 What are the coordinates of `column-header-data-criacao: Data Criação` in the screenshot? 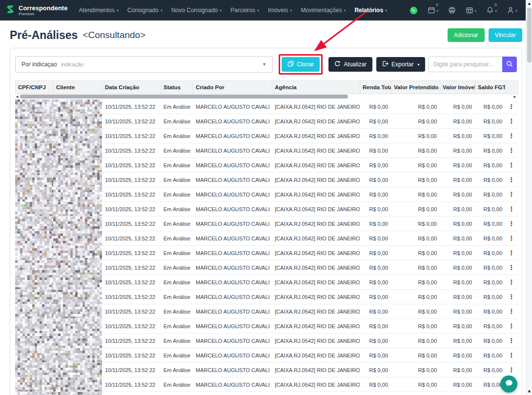 It's located at (132, 88).